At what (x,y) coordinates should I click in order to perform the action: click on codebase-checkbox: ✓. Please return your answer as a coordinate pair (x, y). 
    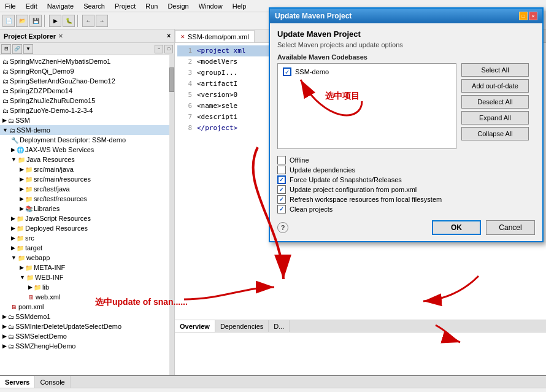
    Looking at the image, I should click on (287, 72).